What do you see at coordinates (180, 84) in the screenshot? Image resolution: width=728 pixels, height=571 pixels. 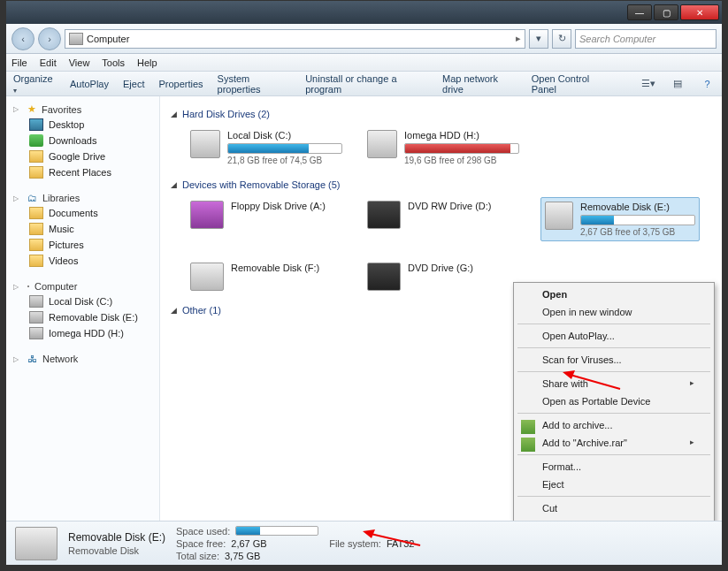 I see `properties-button: Properties` at bounding box center [180, 84].